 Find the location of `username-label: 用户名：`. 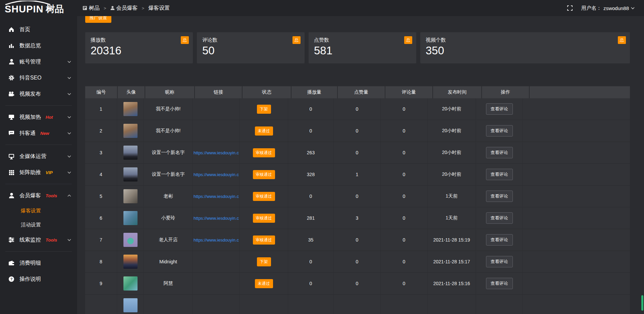

username-label: 用户名： is located at coordinates (591, 8).